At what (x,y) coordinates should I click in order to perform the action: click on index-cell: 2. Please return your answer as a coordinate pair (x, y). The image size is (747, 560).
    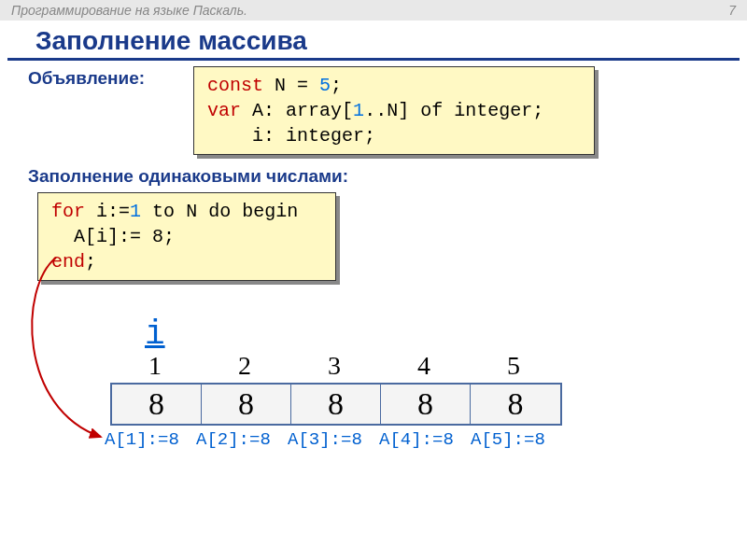
    Looking at the image, I should click on (245, 366).